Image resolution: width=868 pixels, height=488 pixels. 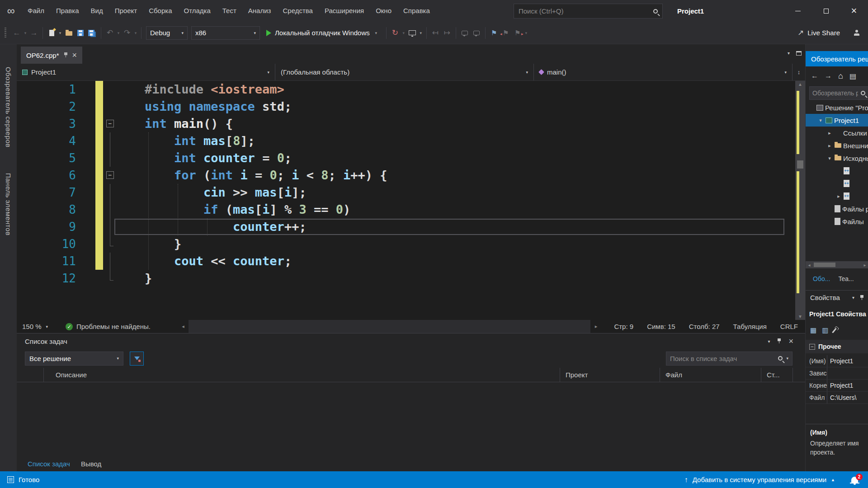 I want to click on comment-button, so click(x=465, y=33).